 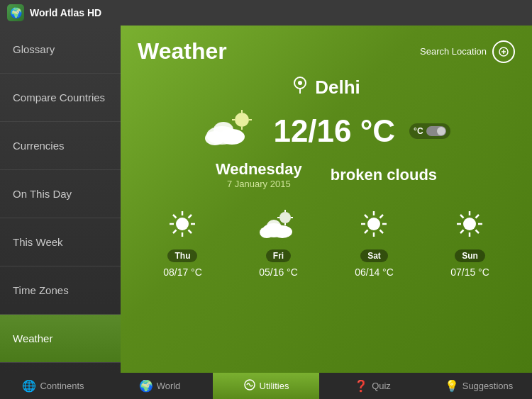 I want to click on tab-utilities-label: Utilities, so click(x=275, y=386).